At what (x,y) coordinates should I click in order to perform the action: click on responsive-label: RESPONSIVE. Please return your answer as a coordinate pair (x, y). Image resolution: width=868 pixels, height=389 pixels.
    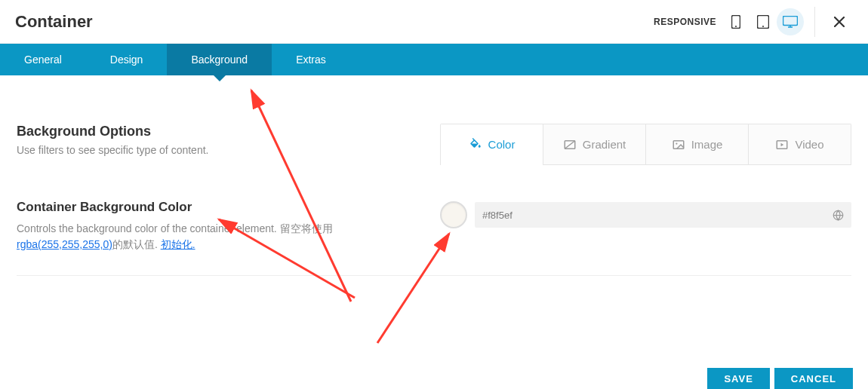
    Looking at the image, I should click on (685, 22).